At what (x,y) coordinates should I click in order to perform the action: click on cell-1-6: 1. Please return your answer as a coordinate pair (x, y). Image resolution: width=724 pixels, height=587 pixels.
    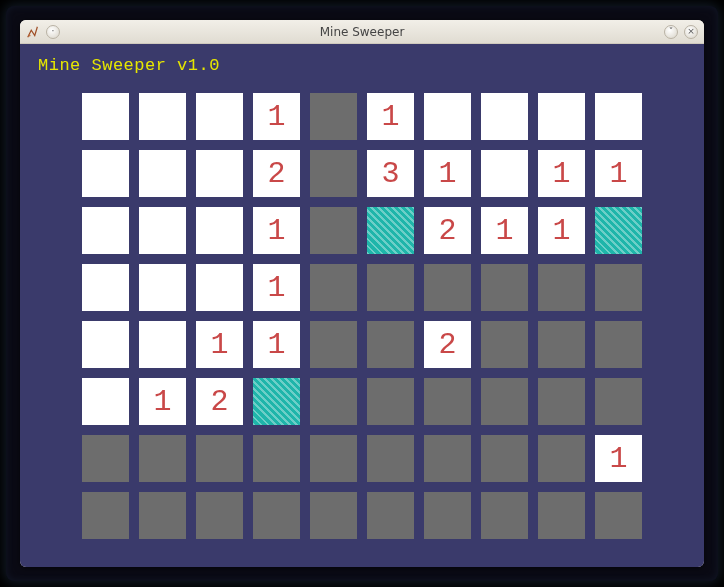
    Looking at the image, I should click on (448, 174).